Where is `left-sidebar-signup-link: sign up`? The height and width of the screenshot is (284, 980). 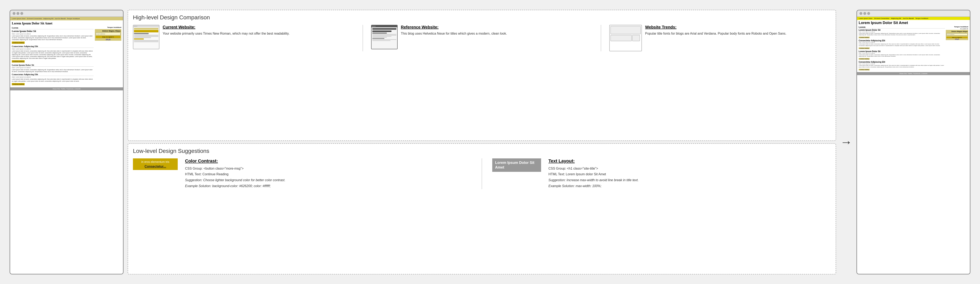
left-sidebar-signup-link: sign up is located at coordinates (108, 39).